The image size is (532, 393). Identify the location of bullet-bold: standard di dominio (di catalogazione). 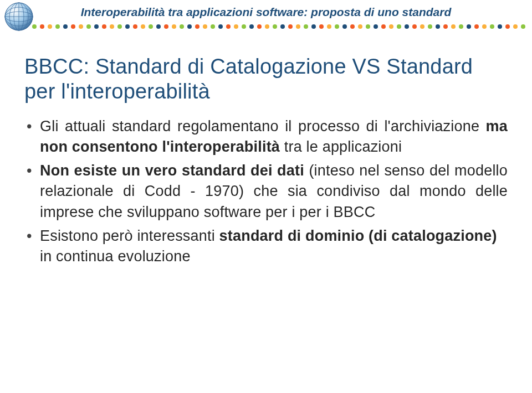
(358, 236).